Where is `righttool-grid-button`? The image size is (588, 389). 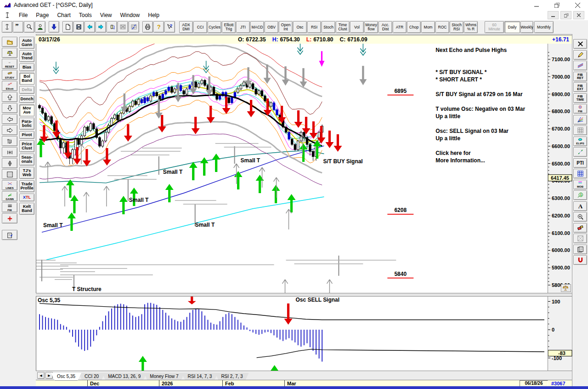
righttool-grid-button is located at coordinates (580, 131).